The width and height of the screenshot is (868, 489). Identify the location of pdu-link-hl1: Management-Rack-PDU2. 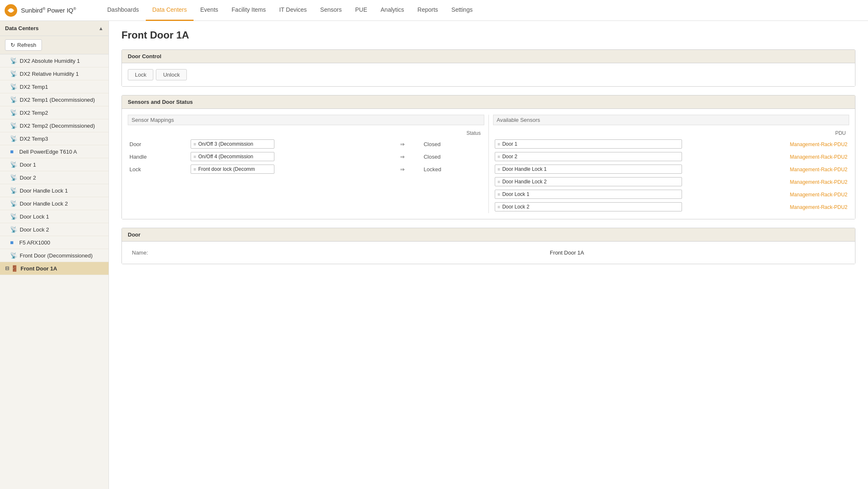
(819, 170).